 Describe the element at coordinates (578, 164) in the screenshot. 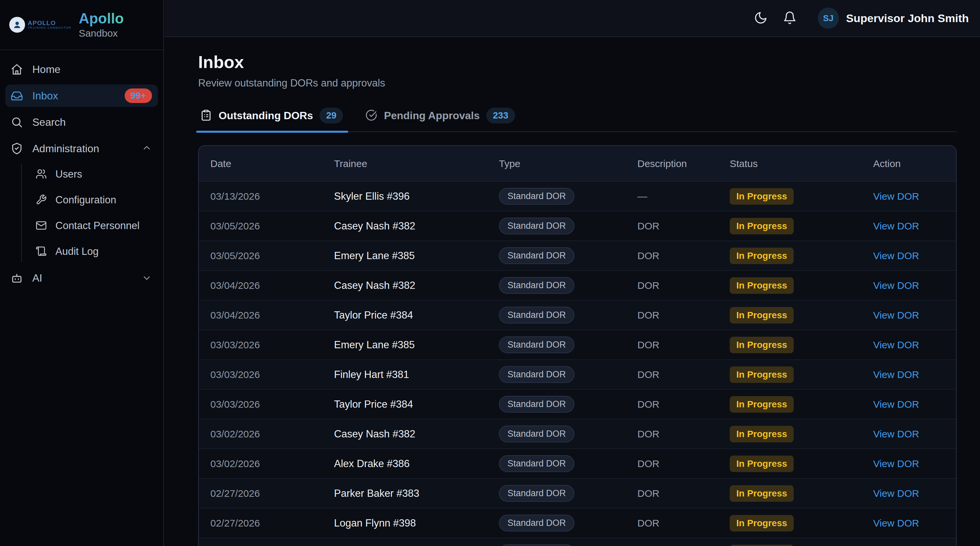

I see `table-header-row: Date Trainee Type Description Status Act…` at that location.